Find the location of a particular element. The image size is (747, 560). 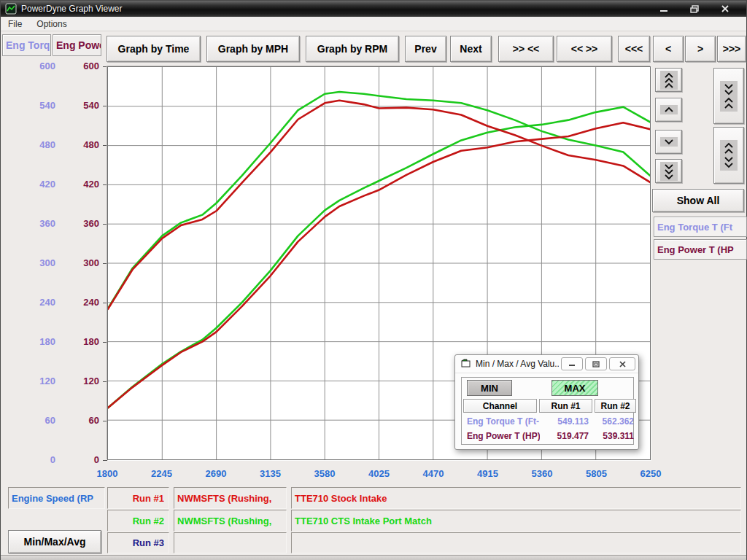

restore-button is located at coordinates (694, 9).